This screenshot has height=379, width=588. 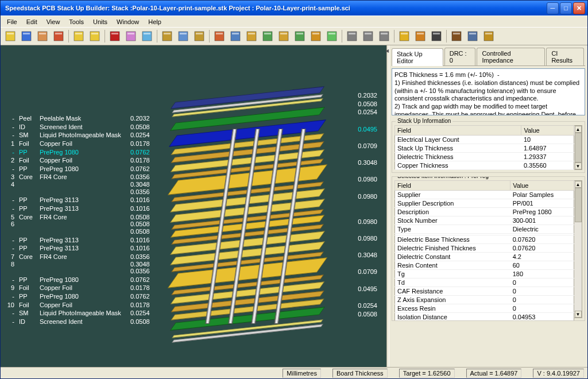 What do you see at coordinates (80, 264) in the screenshot?
I see `layer-row: 7 8CoreFR4 Core0.0356 0.3048 0.0356` at bounding box center [80, 264].